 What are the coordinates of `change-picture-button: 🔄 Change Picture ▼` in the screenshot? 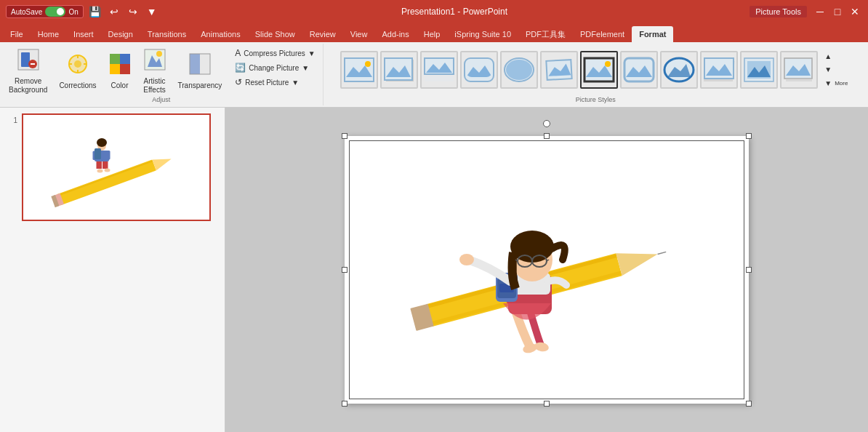 It's located at (275, 68).